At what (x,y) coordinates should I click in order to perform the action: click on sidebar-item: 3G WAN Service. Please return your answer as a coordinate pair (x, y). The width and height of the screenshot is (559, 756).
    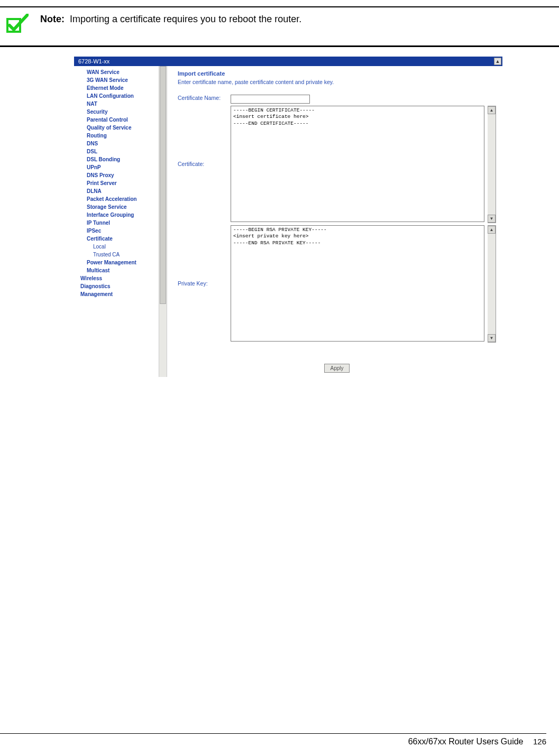
    Looking at the image, I should click on (122, 80).